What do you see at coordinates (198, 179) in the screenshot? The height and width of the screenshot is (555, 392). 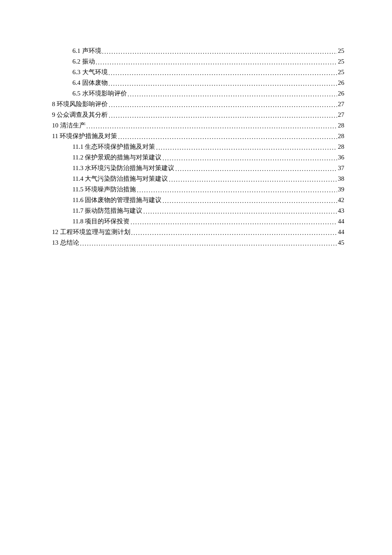 I see `toc-row: 11.4 大气污染防治措施与对策建议38` at bounding box center [198, 179].